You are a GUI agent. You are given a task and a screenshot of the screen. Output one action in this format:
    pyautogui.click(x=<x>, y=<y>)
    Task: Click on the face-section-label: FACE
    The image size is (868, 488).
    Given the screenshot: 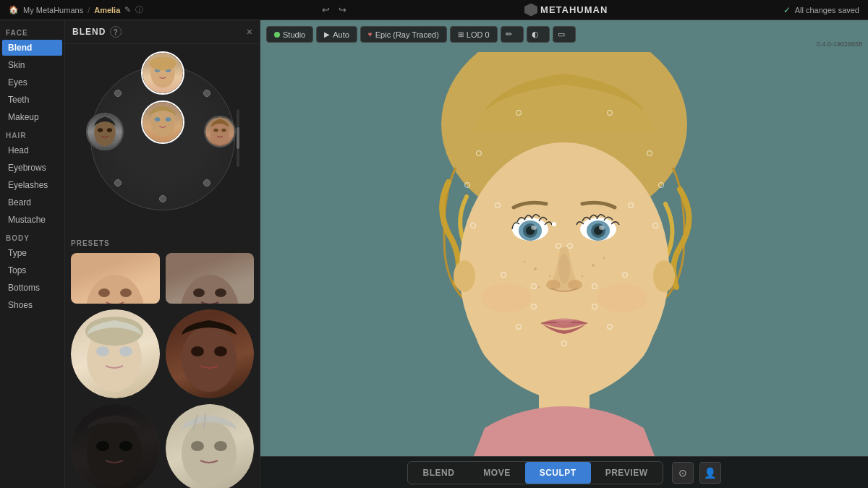 What is the action you would take?
    pyautogui.click(x=32, y=31)
    